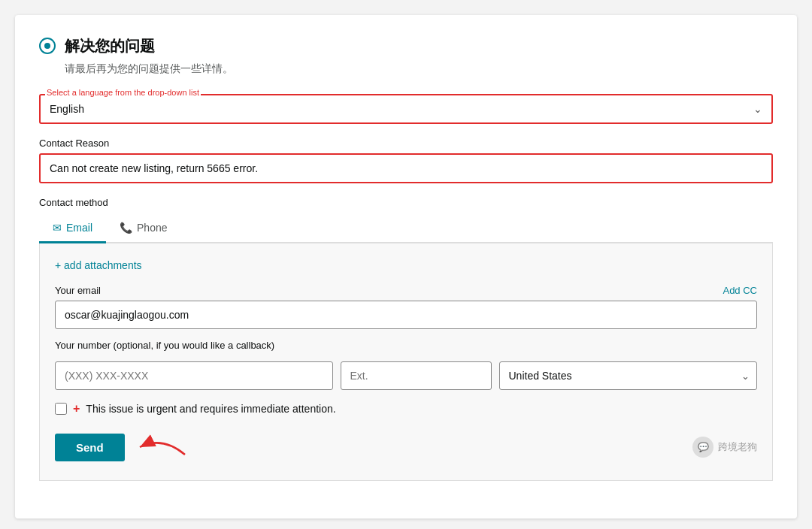 This screenshot has width=812, height=529. Describe the element at coordinates (72, 230) in the screenshot. I see `tab-email: ✉ Email` at that location.